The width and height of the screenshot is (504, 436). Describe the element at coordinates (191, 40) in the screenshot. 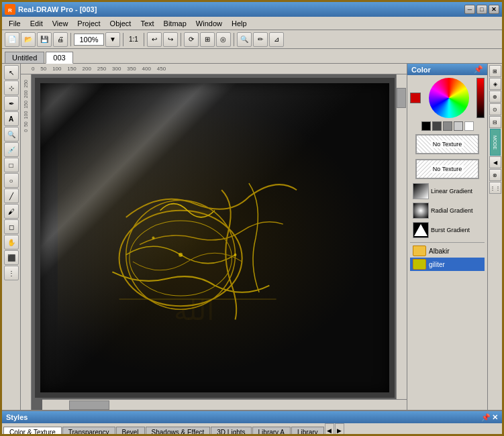

I see `rotate-button: ⟳` at that location.